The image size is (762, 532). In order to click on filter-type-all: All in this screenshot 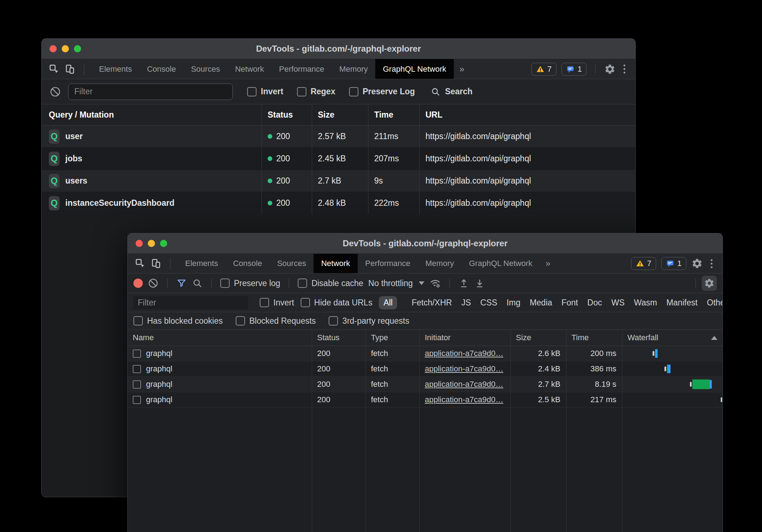, I will do `click(388, 303)`.